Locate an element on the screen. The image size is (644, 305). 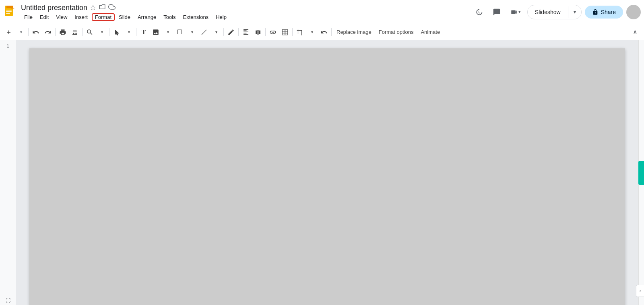
share-label: Share is located at coordinates (609, 12).